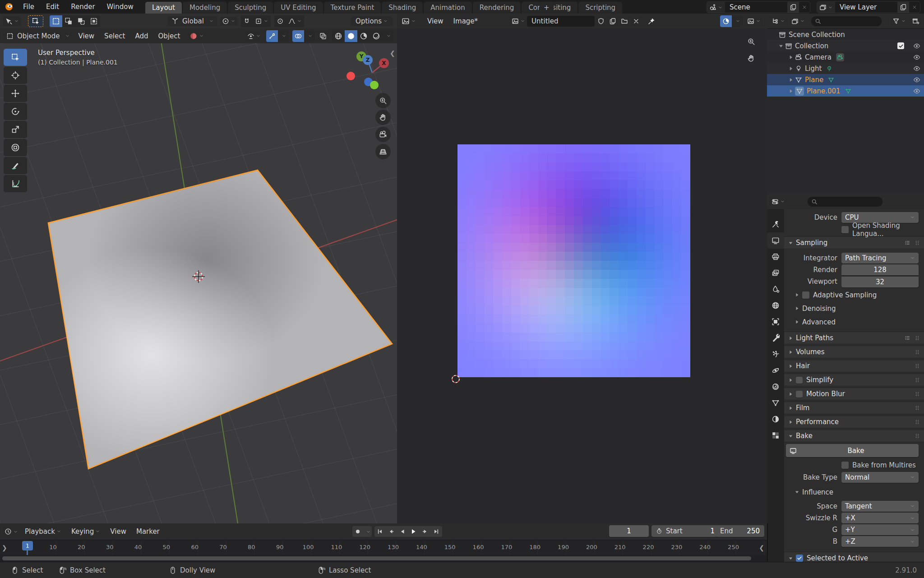 Image resolution: width=924 pixels, height=578 pixels. What do you see at coordinates (353, 8) in the screenshot?
I see `workspace-tab: Texture Paint` at bounding box center [353, 8].